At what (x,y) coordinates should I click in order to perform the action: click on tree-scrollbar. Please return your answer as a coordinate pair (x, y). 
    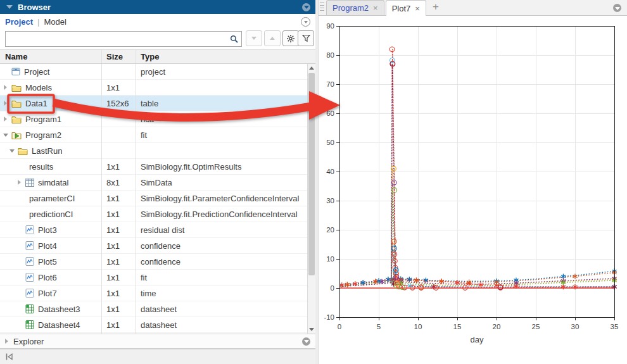
    Looking at the image, I should click on (312, 199).